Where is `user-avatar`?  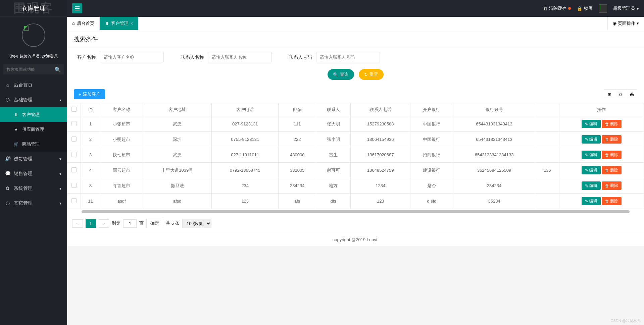
user-avatar is located at coordinates (603, 9).